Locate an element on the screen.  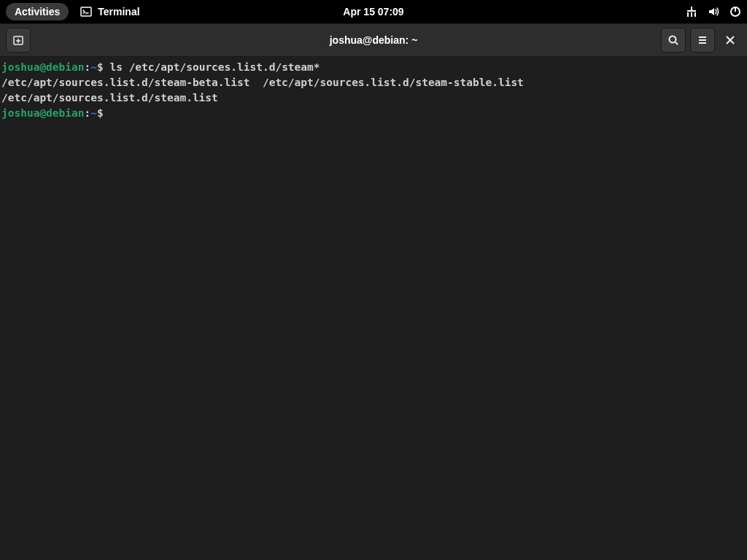
window-titlebar: joshua@debian: ~ is located at coordinates (374, 40).